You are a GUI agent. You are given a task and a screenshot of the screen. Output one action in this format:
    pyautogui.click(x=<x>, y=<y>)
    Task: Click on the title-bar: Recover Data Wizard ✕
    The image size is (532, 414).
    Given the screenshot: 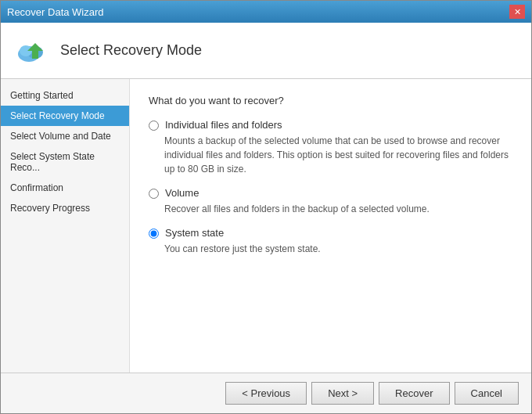 What is the action you would take?
    pyautogui.click(x=266, y=12)
    